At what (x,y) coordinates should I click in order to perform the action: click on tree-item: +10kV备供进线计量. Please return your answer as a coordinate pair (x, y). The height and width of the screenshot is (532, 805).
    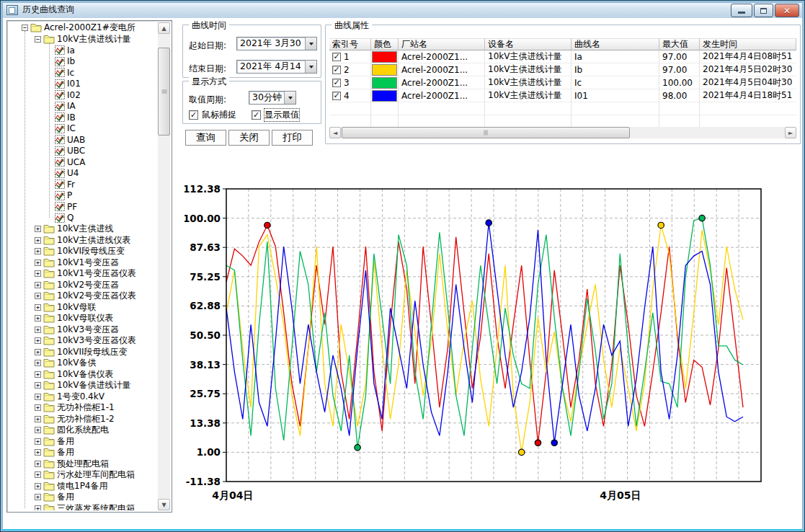
    Looking at the image, I should click on (84, 386).